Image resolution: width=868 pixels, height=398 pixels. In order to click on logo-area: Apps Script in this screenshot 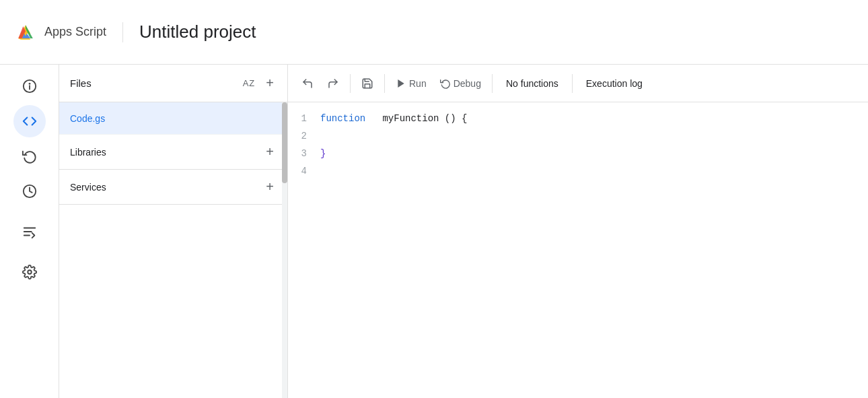, I will do `click(60, 32)`.